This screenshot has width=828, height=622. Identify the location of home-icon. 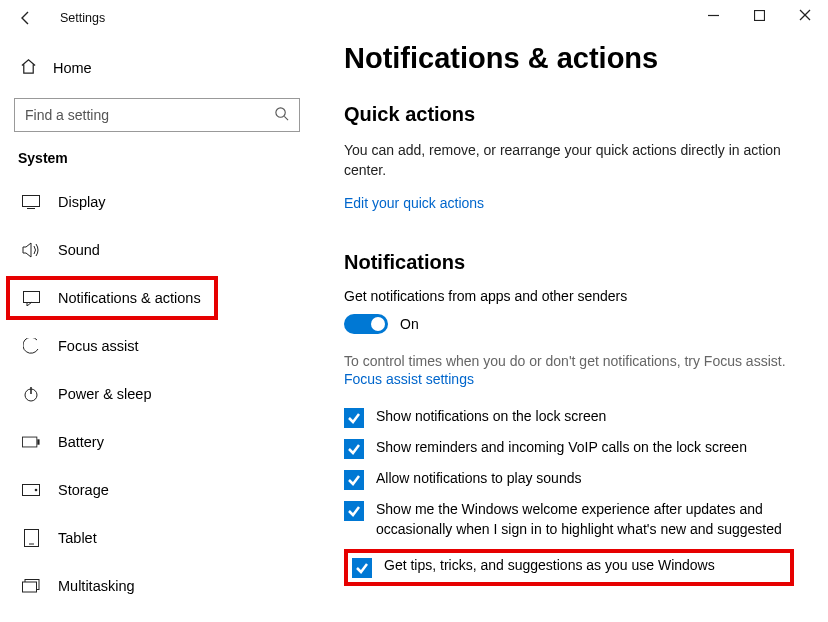
(28, 68).